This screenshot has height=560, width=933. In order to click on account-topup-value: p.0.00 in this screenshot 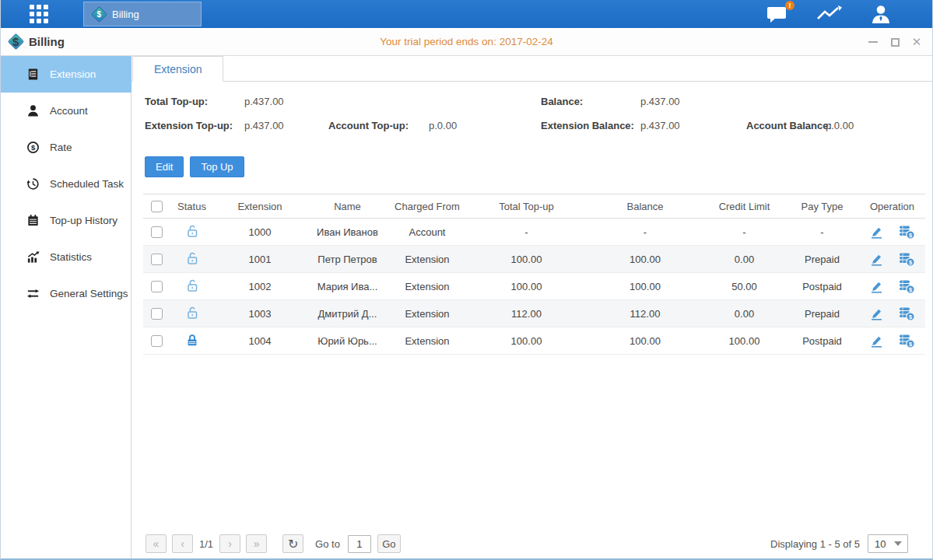, I will do `click(443, 126)`.